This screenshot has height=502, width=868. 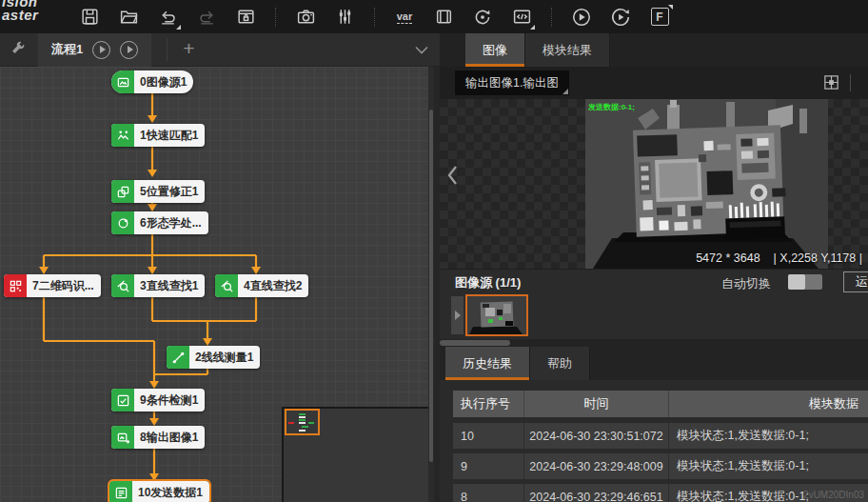 I want to click on table-row: 10 2024-06-30 23:30:51:072 模块状态:1,发送数据:0…, so click(x=661, y=436).